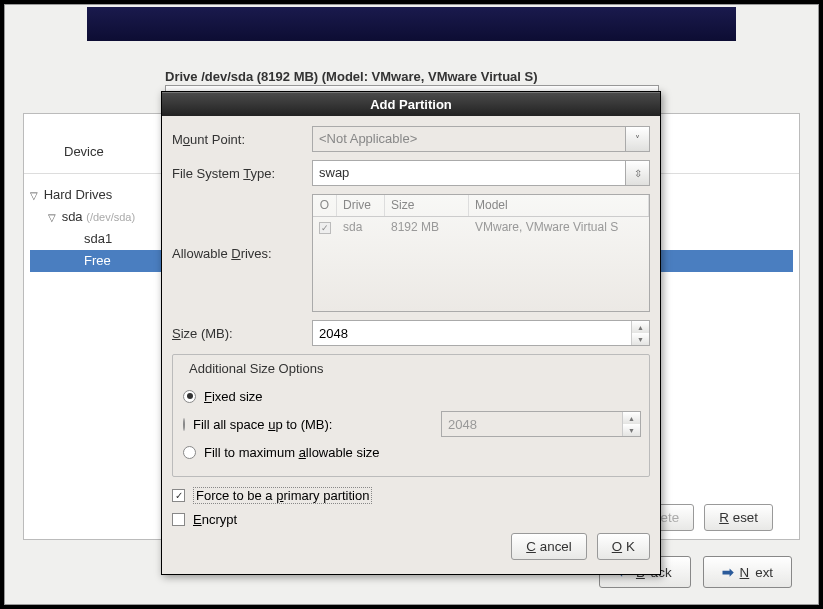 The height and width of the screenshot is (609, 823). Describe the element at coordinates (256, 368) in the screenshot. I see `size-options-title: Additional Size Options` at that location.